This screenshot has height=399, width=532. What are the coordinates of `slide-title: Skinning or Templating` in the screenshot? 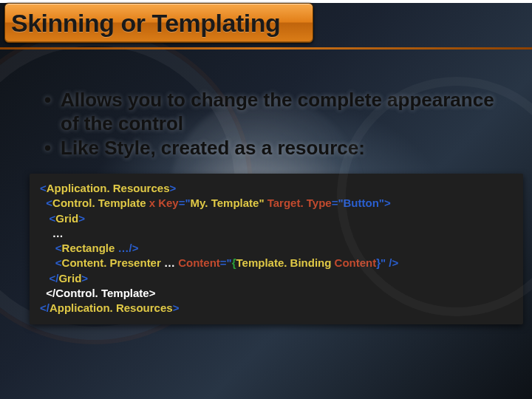 It's located at (146, 24).